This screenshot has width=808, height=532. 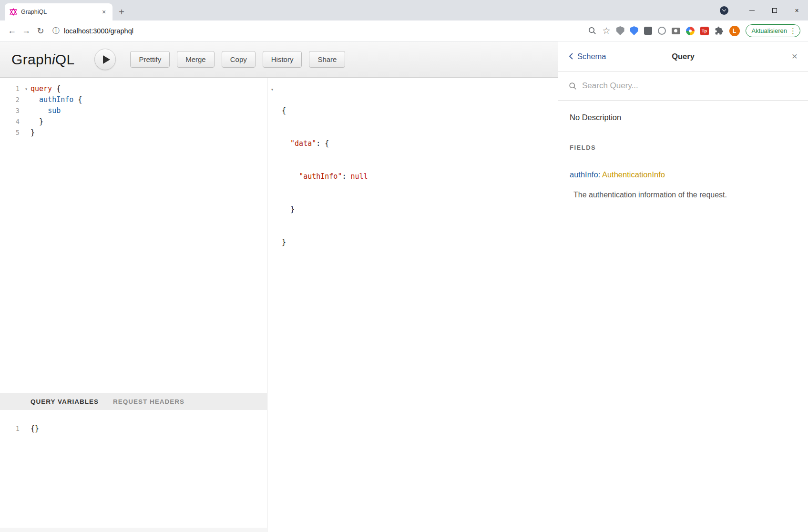 I want to click on update-button: Aktualisieren ⋮, so click(x=773, y=31).